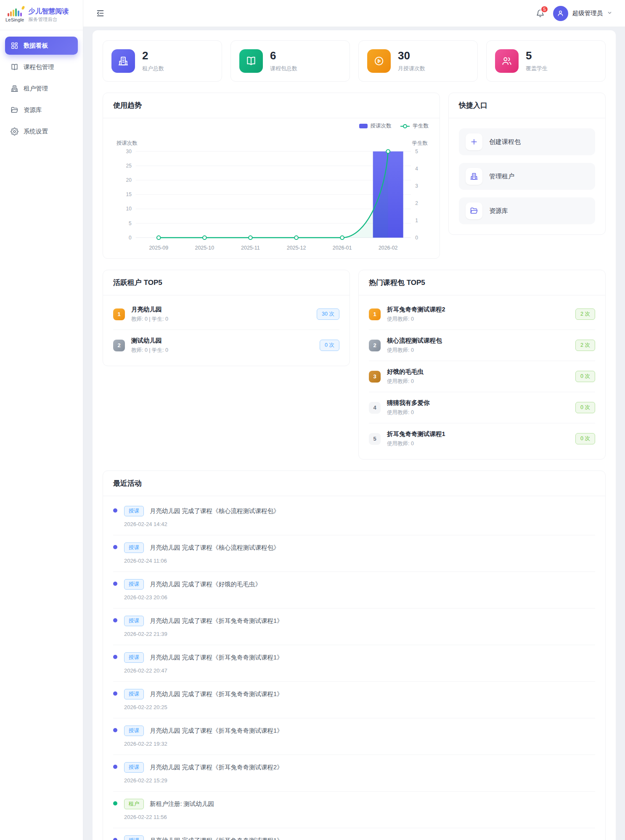 This screenshot has width=625, height=840. Describe the element at coordinates (202, 524) in the screenshot. I see `activity-time: 2026-02-24 14:42` at that location.